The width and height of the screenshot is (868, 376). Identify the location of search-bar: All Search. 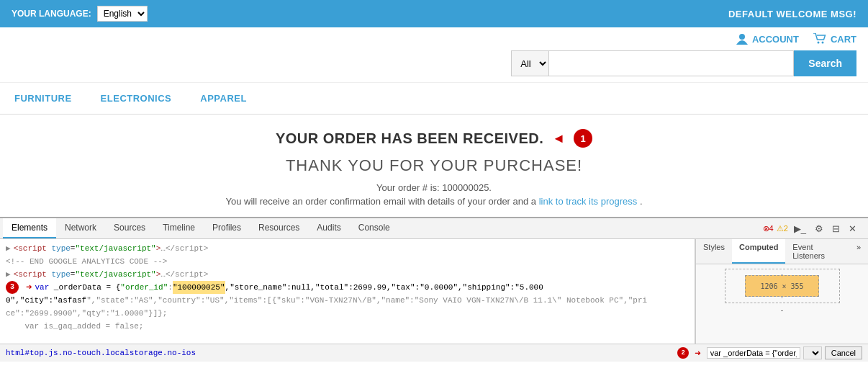
(684, 63).